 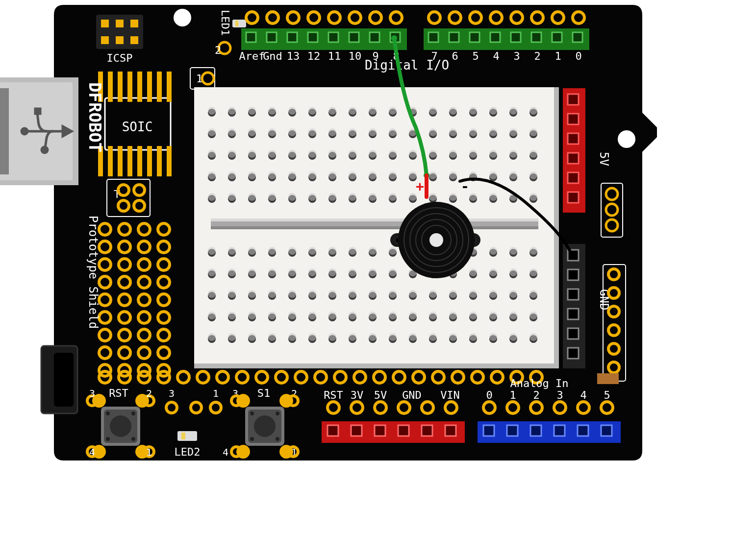 What do you see at coordinates (172, 393) in the screenshot?
I see `svg-text: 3` at bounding box center [172, 393].